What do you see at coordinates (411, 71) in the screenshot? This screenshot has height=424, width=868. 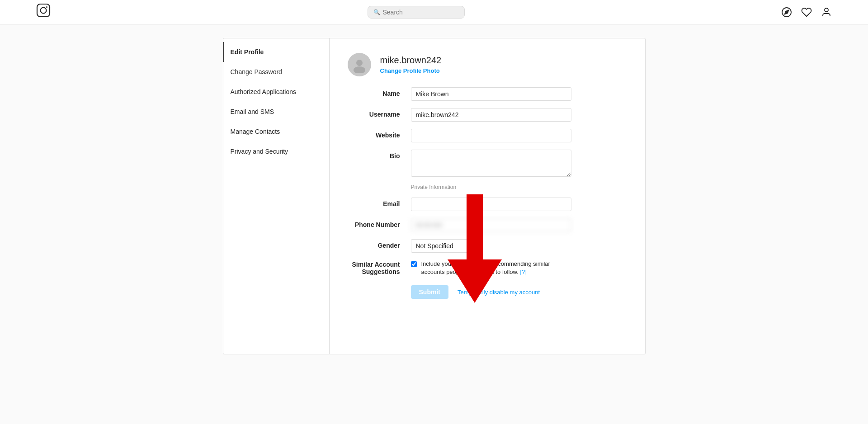 I see `change-photo-link: Change Profile Photo` at bounding box center [411, 71].